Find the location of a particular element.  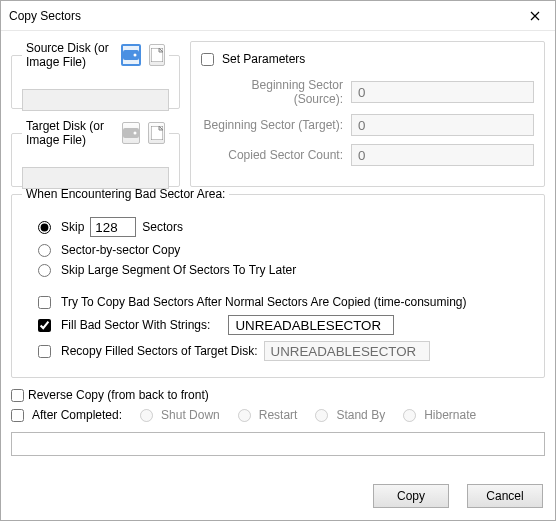

reverse-copy-checkbox is located at coordinates (18, 396).